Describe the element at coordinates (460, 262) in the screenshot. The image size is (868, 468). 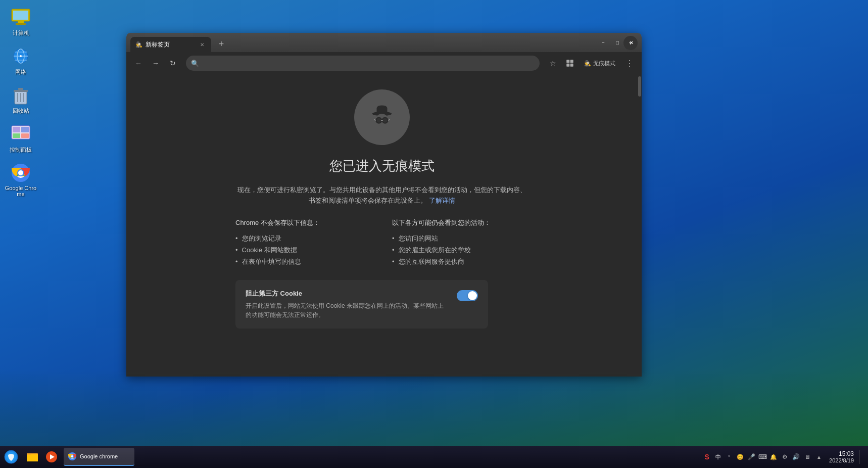
I see `can-see-item-3: 您的互联网服务提供商` at that location.